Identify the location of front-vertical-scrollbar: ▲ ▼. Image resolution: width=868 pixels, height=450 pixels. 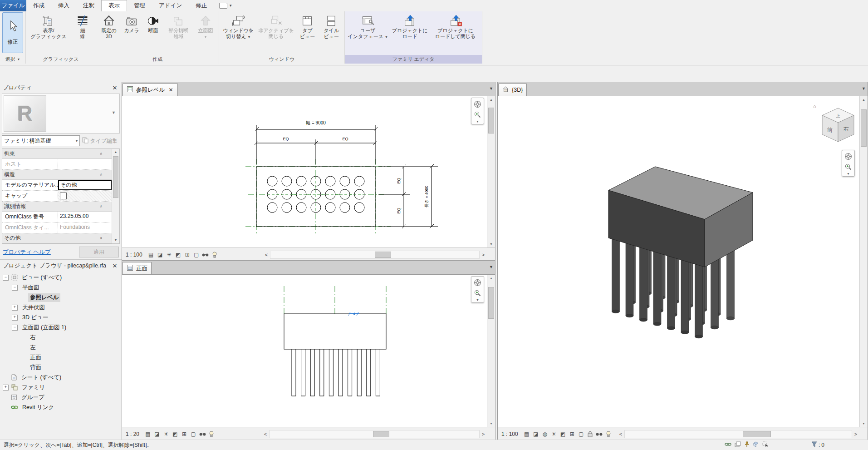
(491, 351).